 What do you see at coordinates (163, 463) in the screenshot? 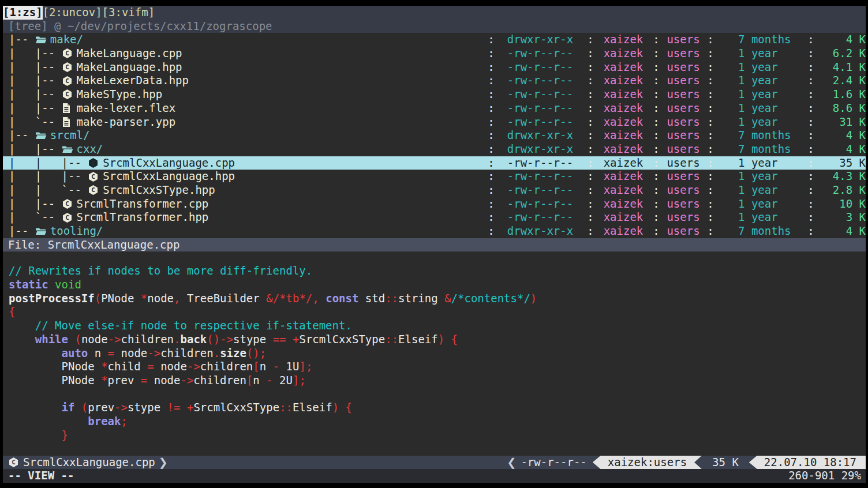
I see `chevron-right-icon: ❯` at bounding box center [163, 463].